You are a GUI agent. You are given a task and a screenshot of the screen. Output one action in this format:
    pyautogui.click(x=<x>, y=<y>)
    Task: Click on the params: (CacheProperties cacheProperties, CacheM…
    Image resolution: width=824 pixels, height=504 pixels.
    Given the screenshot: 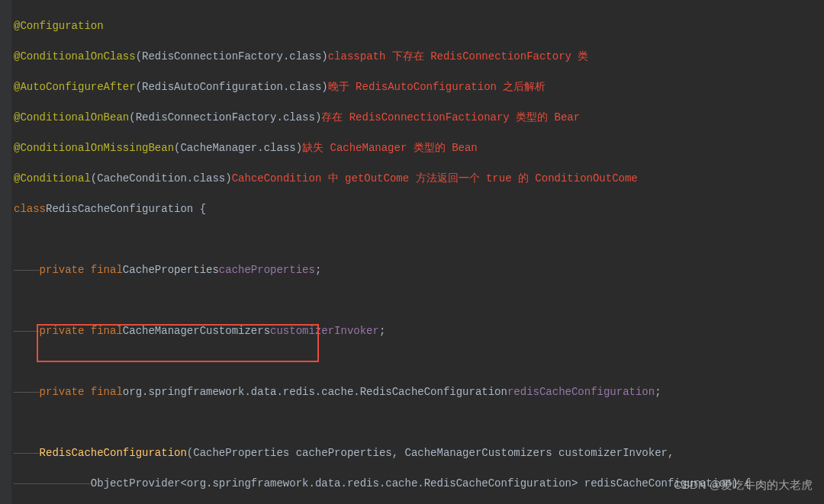 What is the action you would take?
    pyautogui.click(x=430, y=453)
    